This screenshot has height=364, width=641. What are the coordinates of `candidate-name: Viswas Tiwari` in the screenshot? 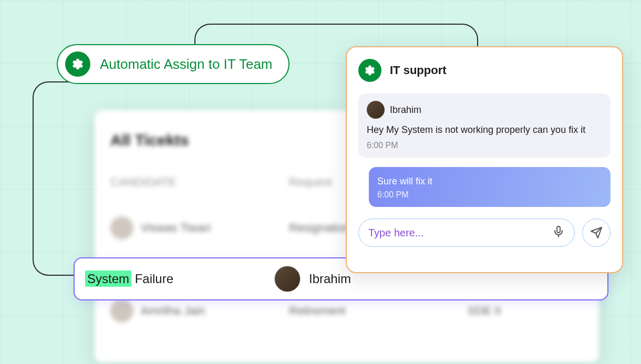 It's located at (175, 228).